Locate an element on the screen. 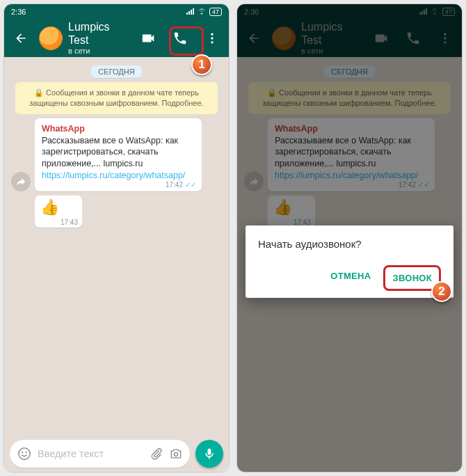 The width and height of the screenshot is (466, 476). message-body: Рассказываем все о WatsApp: как зарегист… is located at coordinates (118, 153).